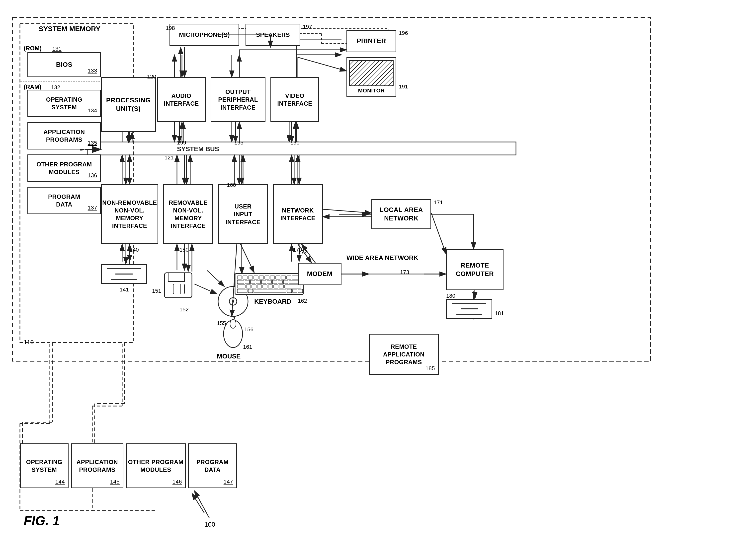 The image size is (756, 558). What do you see at coordinates (44, 466) in the screenshot?
I see `os-bottom-box: OPERATING SYSTEM 144` at bounding box center [44, 466].